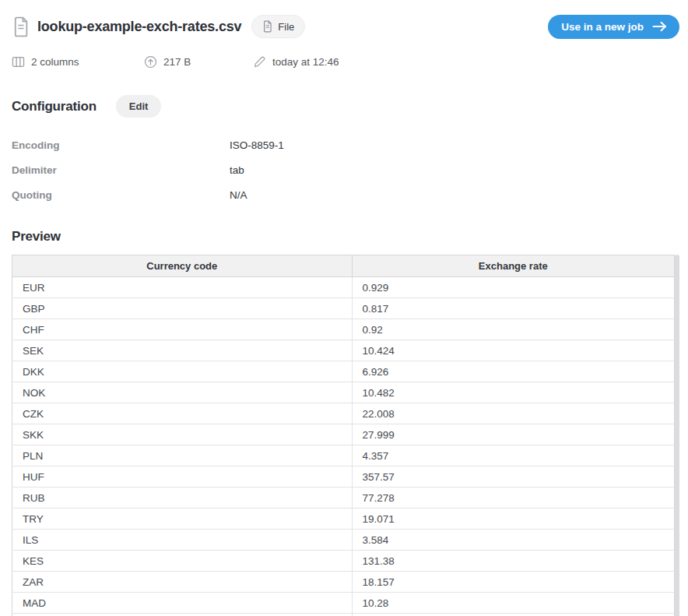 The width and height of the screenshot is (688, 616). I want to click on page-header: lookup-example-exch-rates.csv File Use i…, so click(346, 19).